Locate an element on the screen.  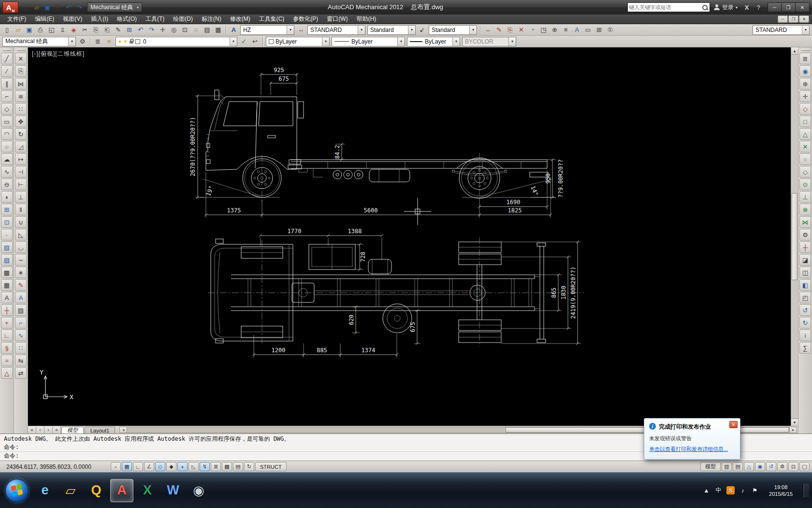
symbol-button: △ is located at coordinates (7, 373).